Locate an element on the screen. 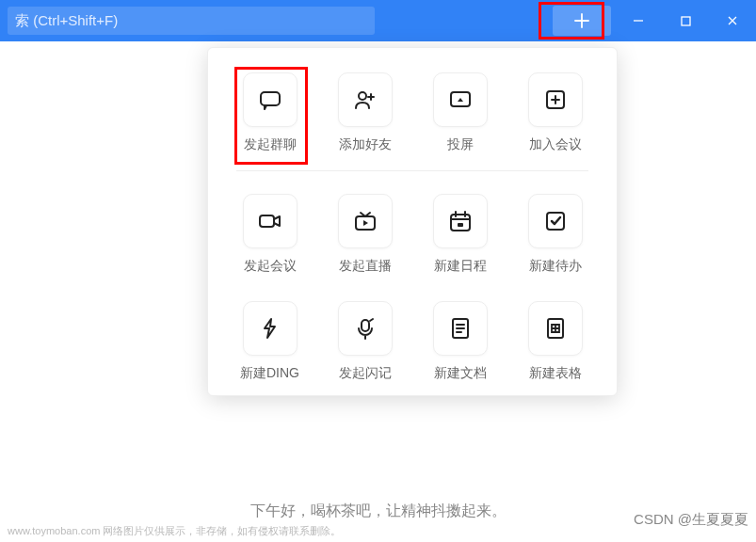 This screenshot has width=756, height=542. item-flash-note: 发起闪记 is located at coordinates (365, 342).